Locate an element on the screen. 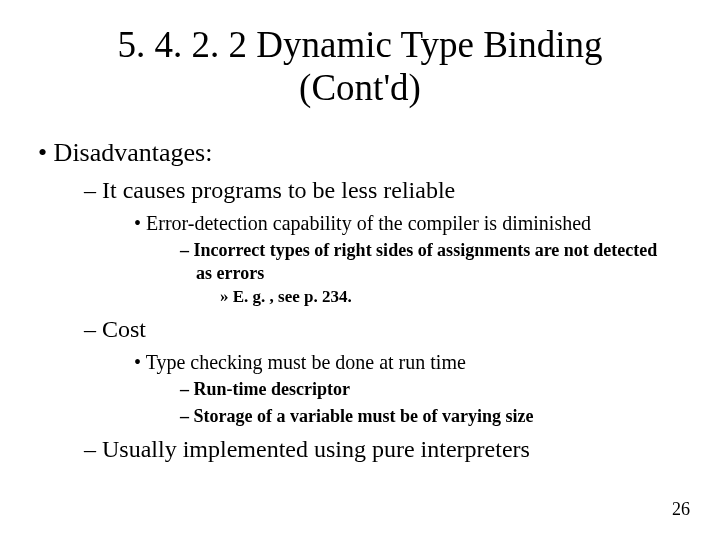 Image resolution: width=720 pixels, height=540 pixels. bullet-less-reliable: It causes programs to be less reliable is located at coordinates (360, 190).